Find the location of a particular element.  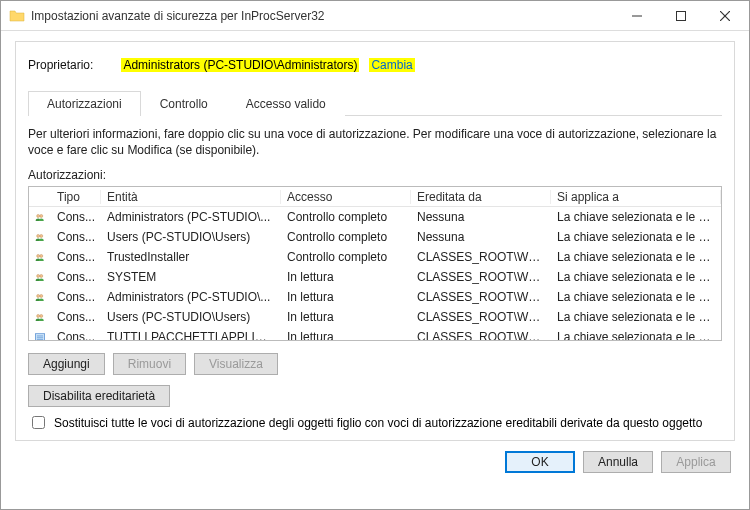

ok-button: OK is located at coordinates (540, 462).